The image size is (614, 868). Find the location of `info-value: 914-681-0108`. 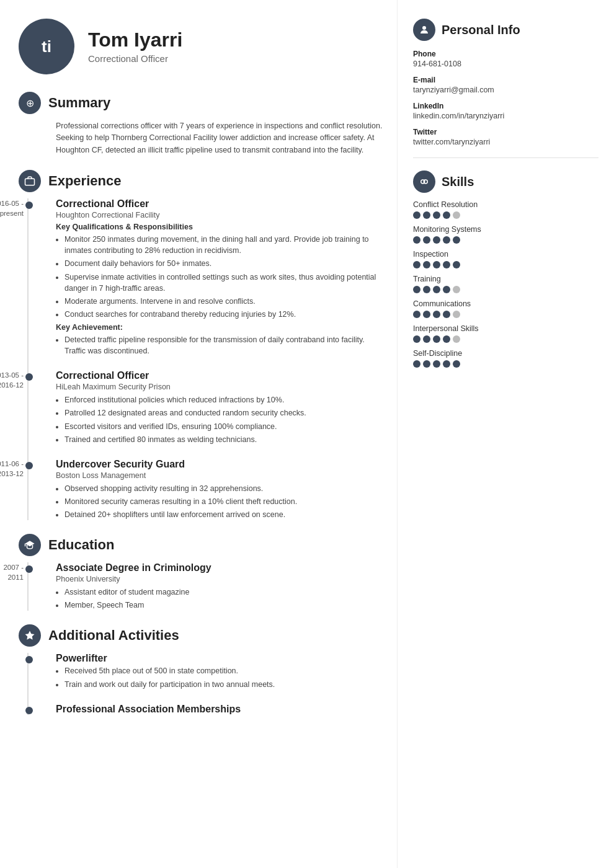

info-value: 914-681-0108 is located at coordinates (506, 64).